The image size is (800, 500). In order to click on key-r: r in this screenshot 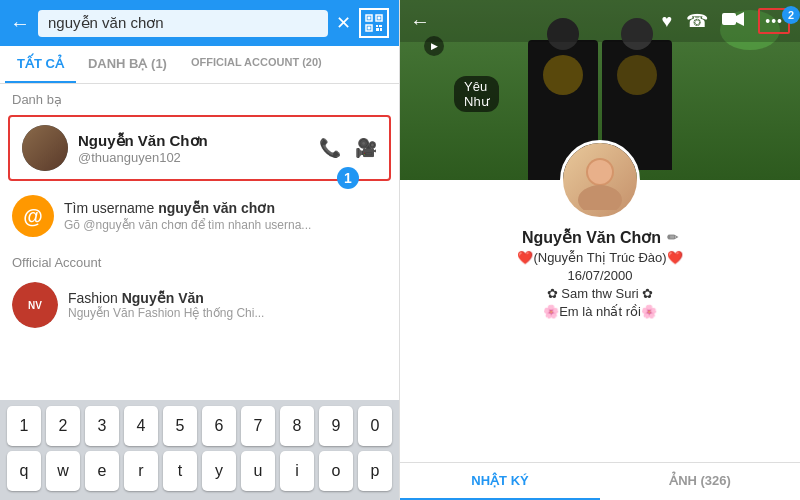, I will do `click(141, 471)`.